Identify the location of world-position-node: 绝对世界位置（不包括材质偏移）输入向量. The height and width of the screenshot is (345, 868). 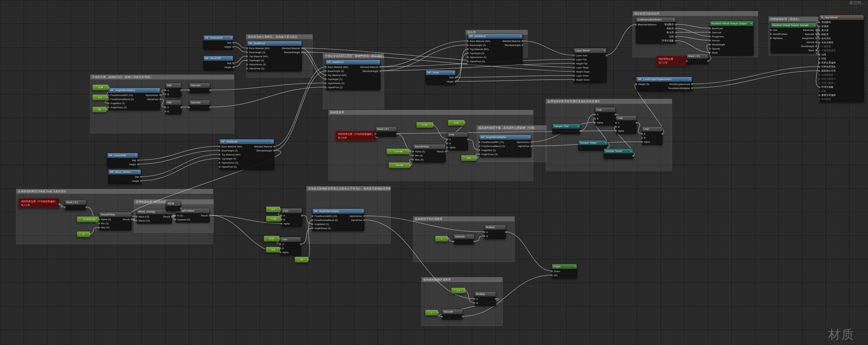
(356, 136).